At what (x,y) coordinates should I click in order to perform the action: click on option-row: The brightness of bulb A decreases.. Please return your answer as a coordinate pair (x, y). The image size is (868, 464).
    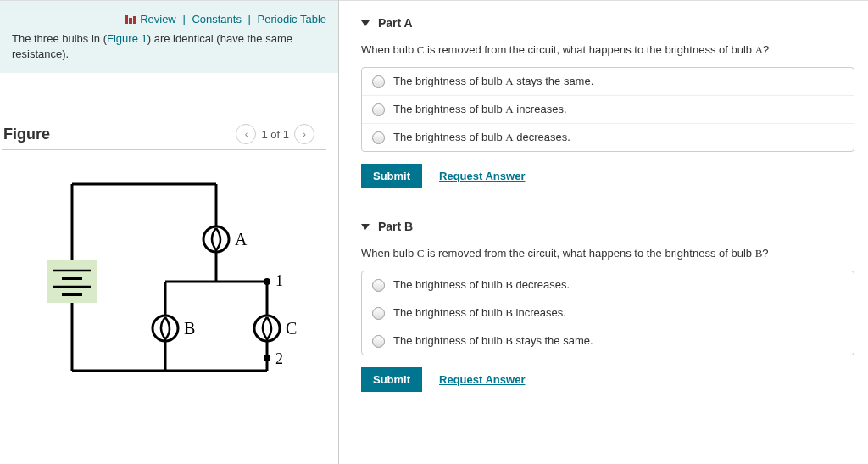
    Looking at the image, I should click on (608, 137).